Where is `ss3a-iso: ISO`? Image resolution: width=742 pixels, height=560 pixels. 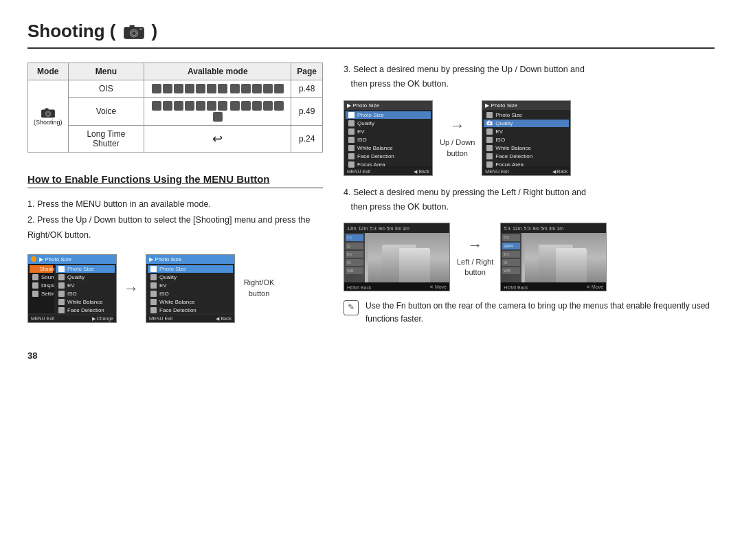
ss3a-iso: ISO is located at coordinates (526, 140).